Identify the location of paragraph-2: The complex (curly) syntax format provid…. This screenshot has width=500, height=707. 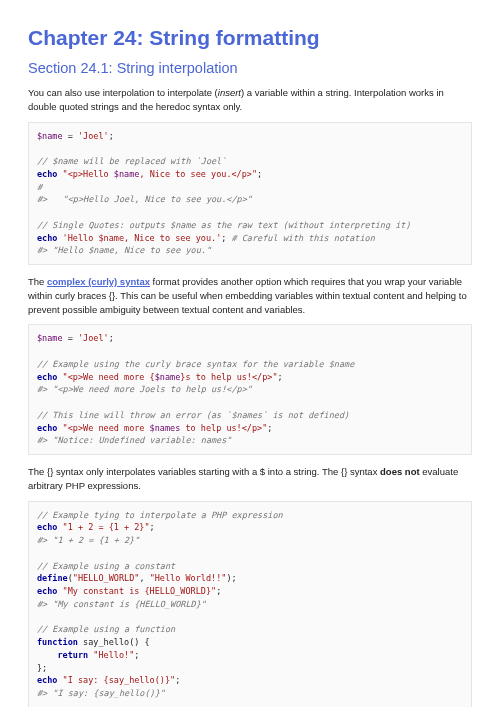
(250, 296).